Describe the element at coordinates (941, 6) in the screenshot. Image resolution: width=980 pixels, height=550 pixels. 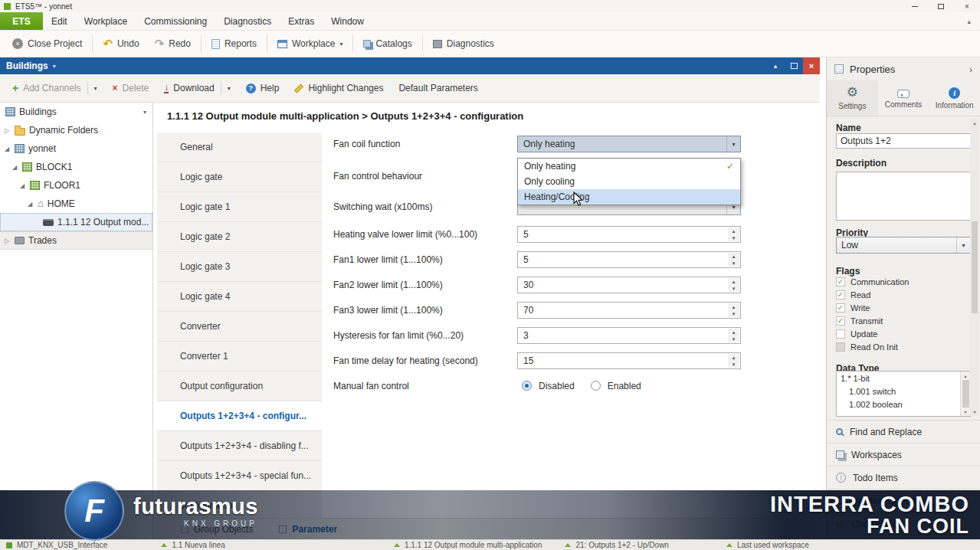
I see `maximize-button` at that location.